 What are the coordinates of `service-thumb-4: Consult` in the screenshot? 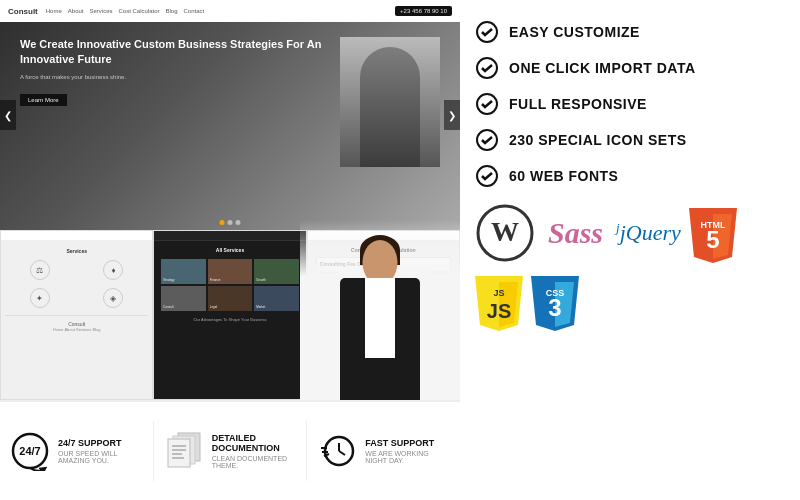 It's located at (183, 298).